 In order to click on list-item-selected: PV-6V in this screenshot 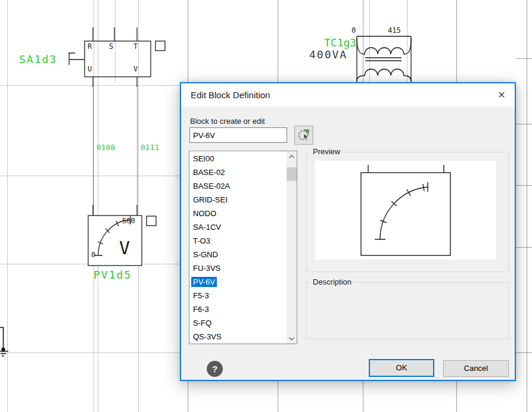, I will do `click(238, 282)`.